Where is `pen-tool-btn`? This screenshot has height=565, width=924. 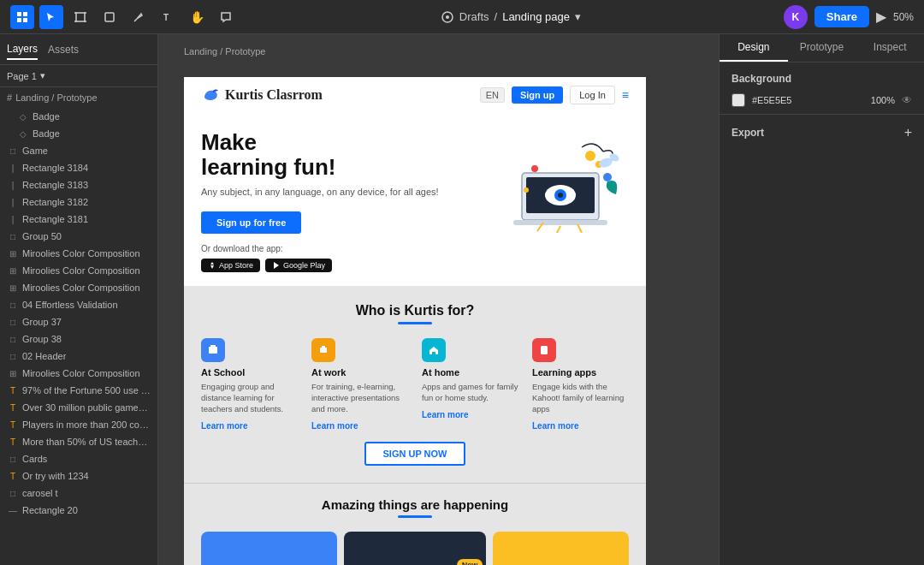
pen-tool-btn is located at coordinates (139, 17).